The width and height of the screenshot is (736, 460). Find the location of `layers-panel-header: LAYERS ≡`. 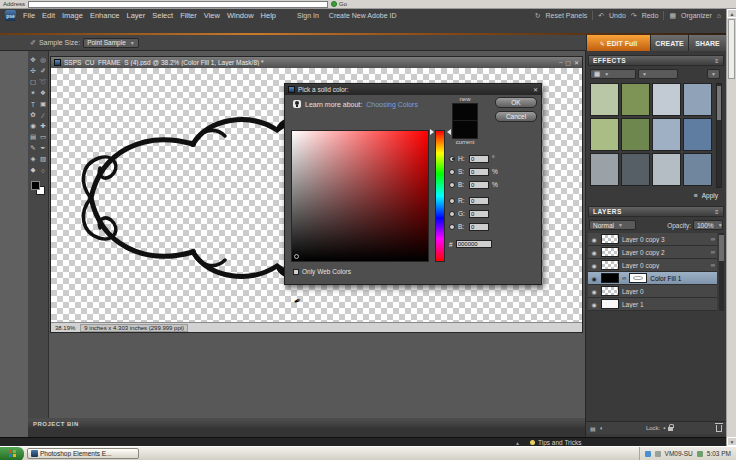

layers-panel-header: LAYERS ≡ is located at coordinates (656, 212).